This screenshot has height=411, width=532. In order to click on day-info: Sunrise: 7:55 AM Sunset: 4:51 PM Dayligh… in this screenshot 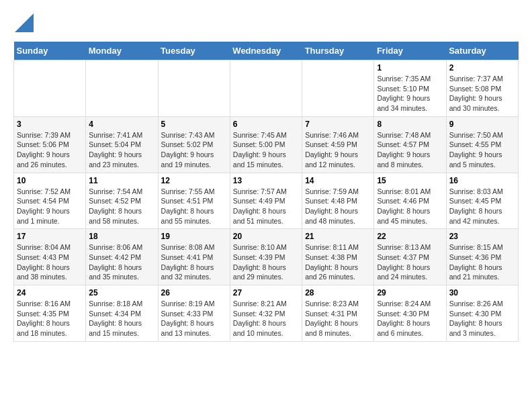, I will do `click(194, 207)`.